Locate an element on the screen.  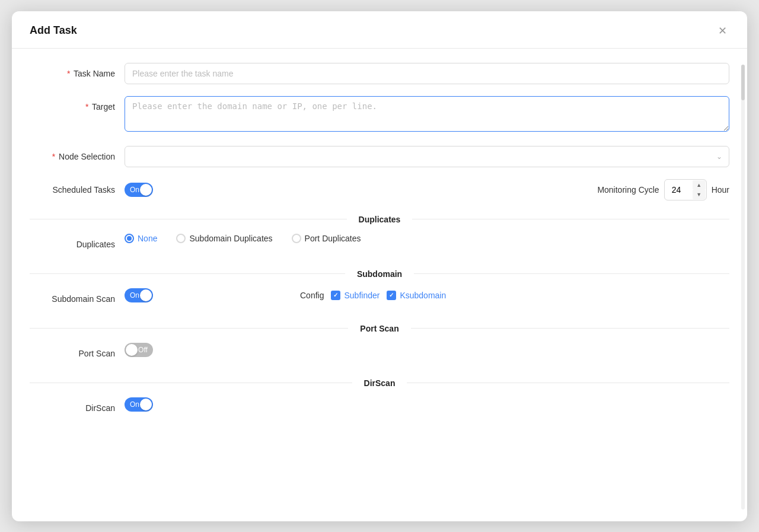
dirscan-track: On is located at coordinates (139, 404).